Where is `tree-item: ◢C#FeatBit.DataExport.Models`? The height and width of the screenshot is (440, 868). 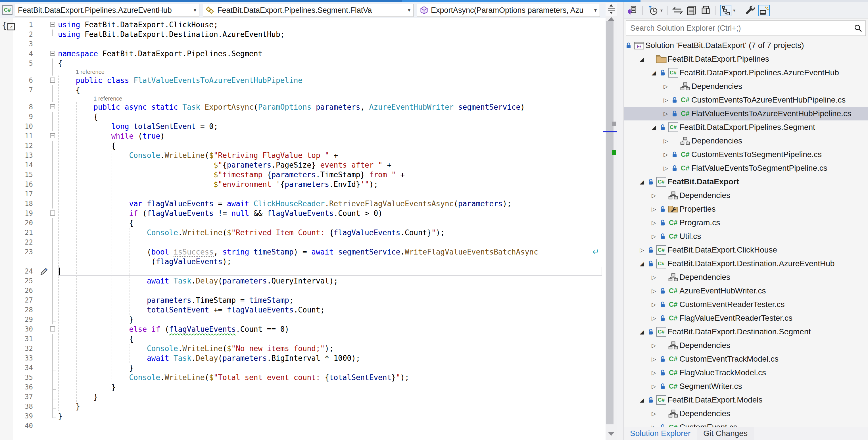
tree-item: ◢C#FeatBit.DataExport.Models is located at coordinates (746, 400).